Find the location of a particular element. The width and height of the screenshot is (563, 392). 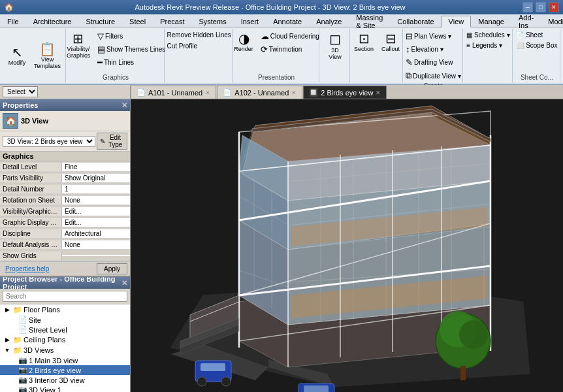

prop-row-graphic-display: Graphic Display O... Edit... is located at coordinates (65, 222).